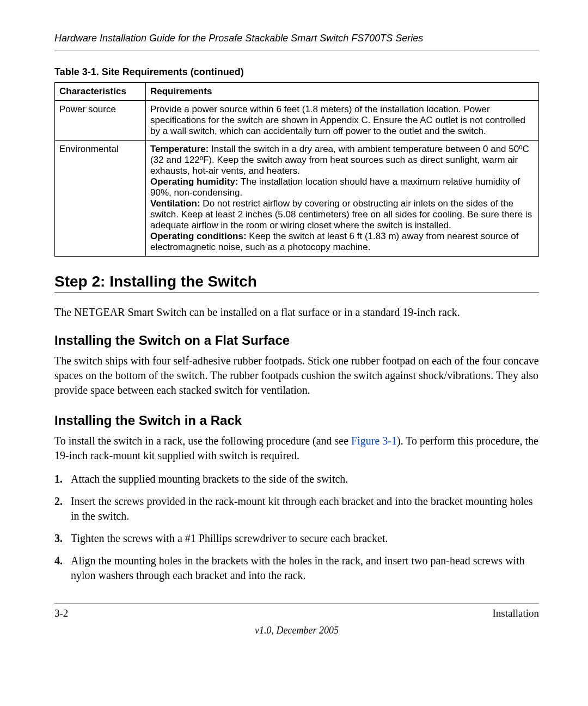 This screenshot has height=706, width=588. What do you see at coordinates (63, 509) in the screenshot?
I see `list-marker: 2.` at bounding box center [63, 509].